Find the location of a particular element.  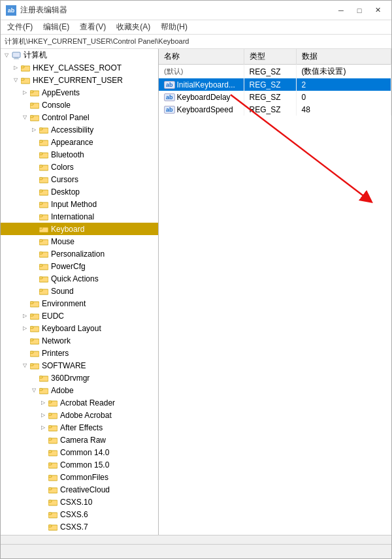

tree-node-creativecloud: ▷ CreativeCloud is located at coordinates (80, 490).